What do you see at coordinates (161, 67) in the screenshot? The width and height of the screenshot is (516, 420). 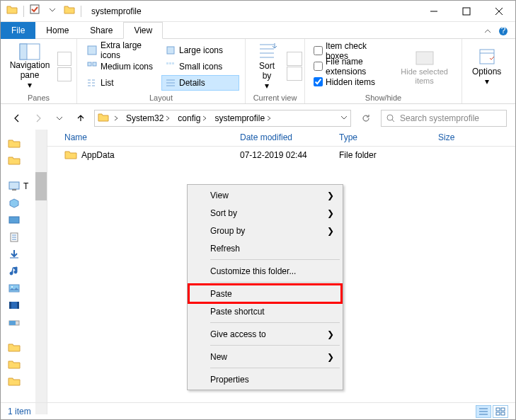 I see `layout-options: Extra large icons Large icons Medium ico…` at bounding box center [161, 67].